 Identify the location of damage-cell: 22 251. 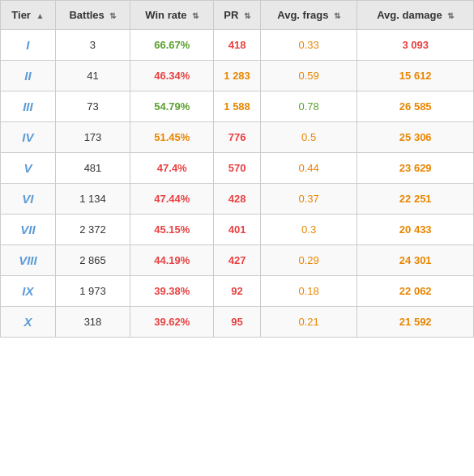
(416, 199).